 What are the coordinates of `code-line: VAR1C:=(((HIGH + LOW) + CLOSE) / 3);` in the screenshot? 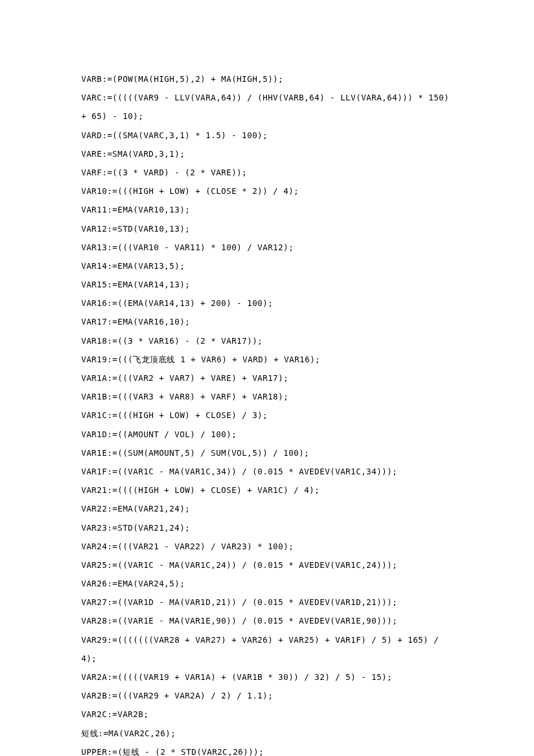 It's located at (267, 415).